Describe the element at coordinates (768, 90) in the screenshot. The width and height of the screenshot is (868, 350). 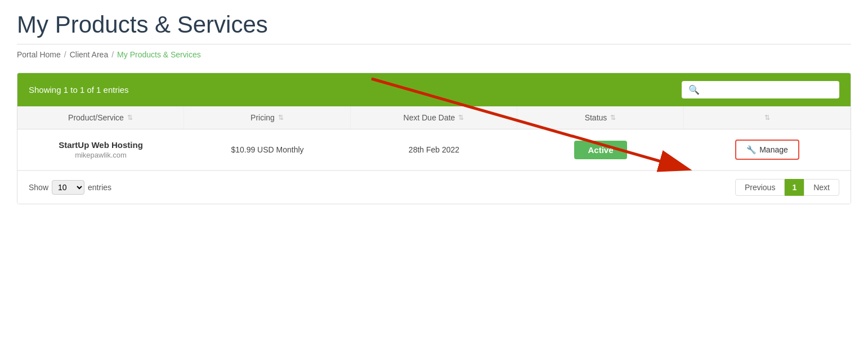
I see `search-input` at that location.